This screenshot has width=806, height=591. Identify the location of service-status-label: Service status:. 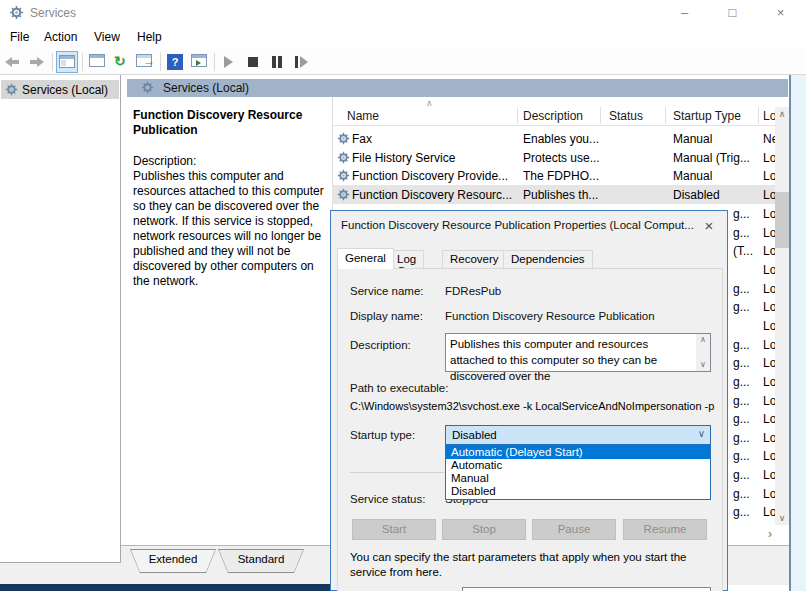
(388, 499).